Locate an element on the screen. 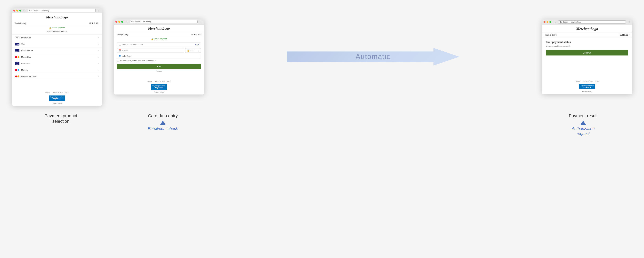 The image size is (644, 258). footer-home-1: Home is located at coordinates (48, 92).